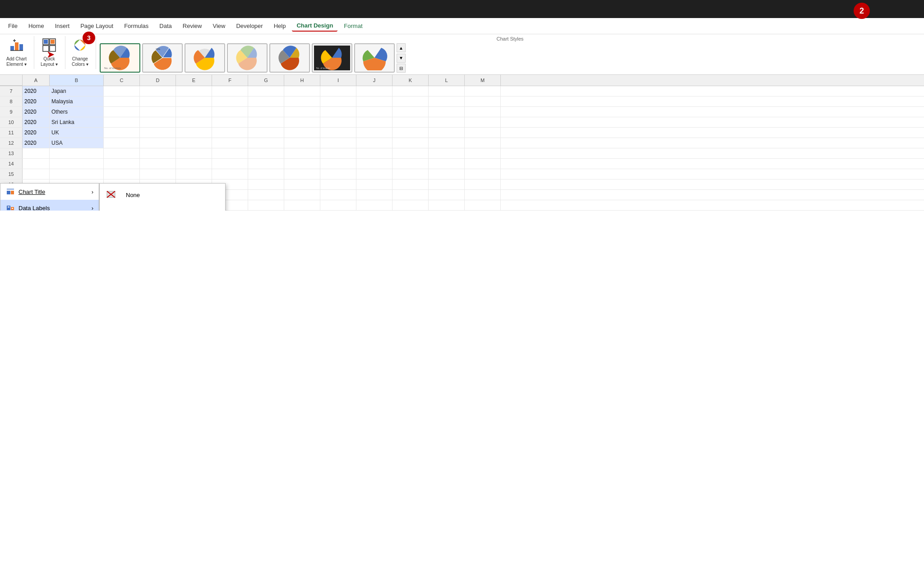  Describe the element at coordinates (77, 164) in the screenshot. I see `cell-14-country` at that location.